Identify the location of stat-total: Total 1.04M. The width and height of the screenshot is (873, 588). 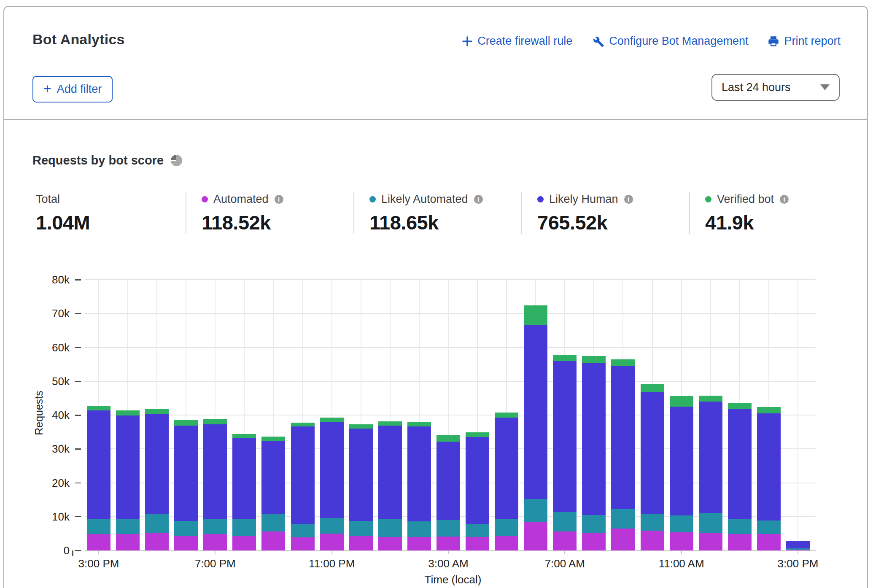
(109, 213).